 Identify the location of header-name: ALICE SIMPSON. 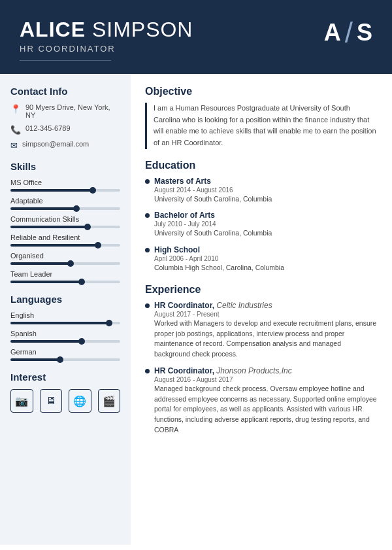
(106, 30).